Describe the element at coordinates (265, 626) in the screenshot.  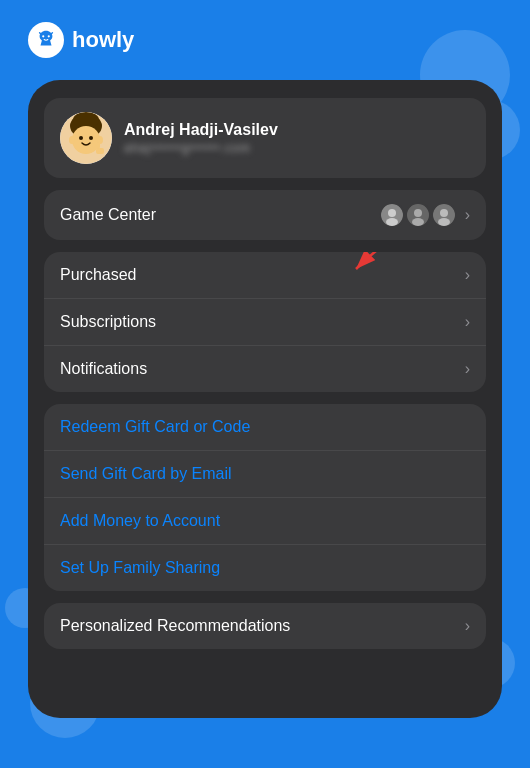
I see `section-recommendations: Personalized Recommendations ›` at that location.